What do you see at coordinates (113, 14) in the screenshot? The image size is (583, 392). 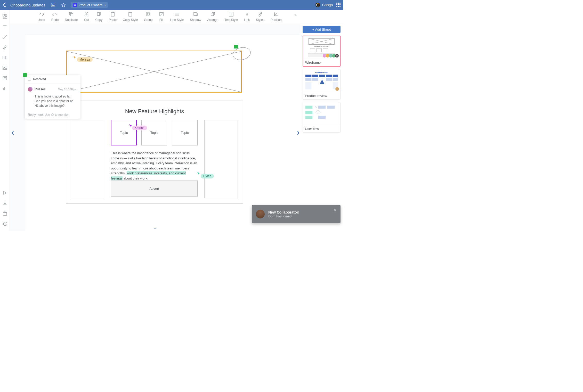 I see `paste-icon` at bounding box center [113, 14].